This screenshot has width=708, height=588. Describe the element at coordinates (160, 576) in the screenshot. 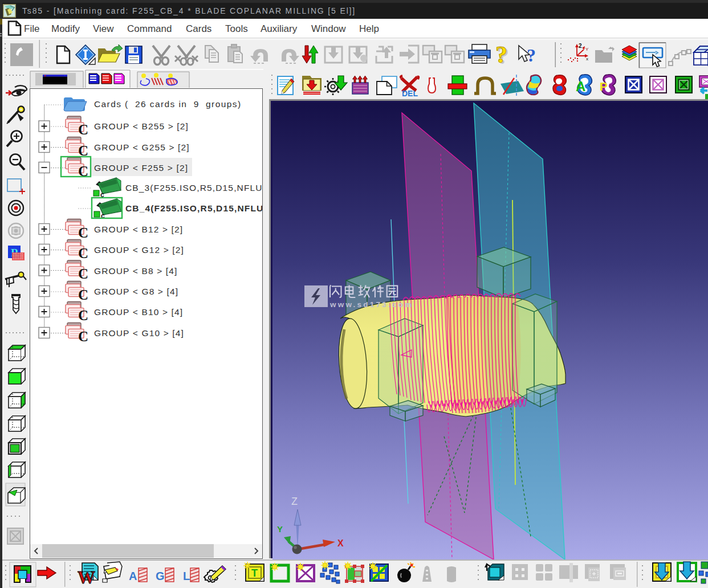

I see `svg-text: G` at that location.